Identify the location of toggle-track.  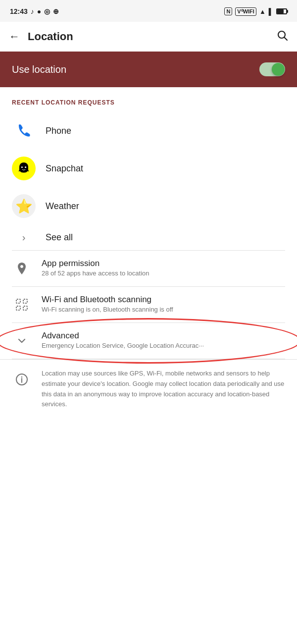
(272, 69).